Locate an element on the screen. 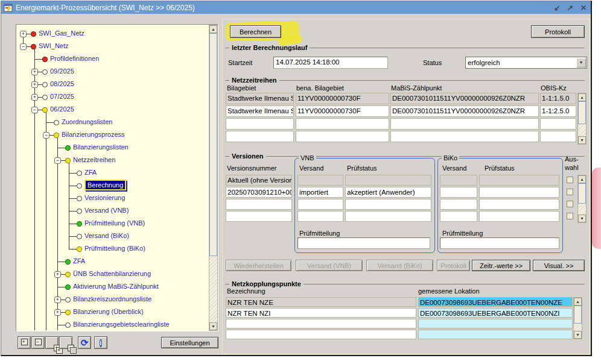 The image size is (601, 364). collapse-all-button: − is located at coordinates (66, 342).